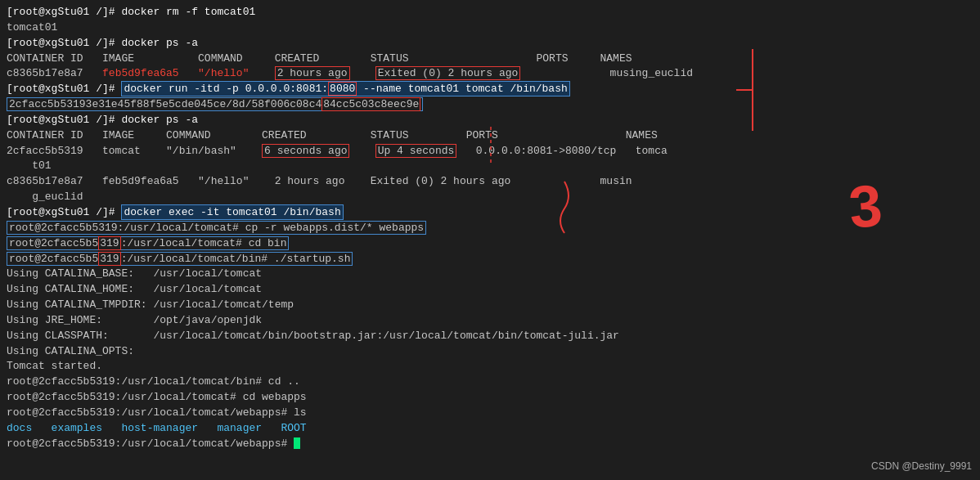 The width and height of the screenshot is (980, 480). Describe the element at coordinates (490, 229) in the screenshot. I see `line-13: root@2cfacc5b5319:/usr/local/tomcat# cp …` at that location.